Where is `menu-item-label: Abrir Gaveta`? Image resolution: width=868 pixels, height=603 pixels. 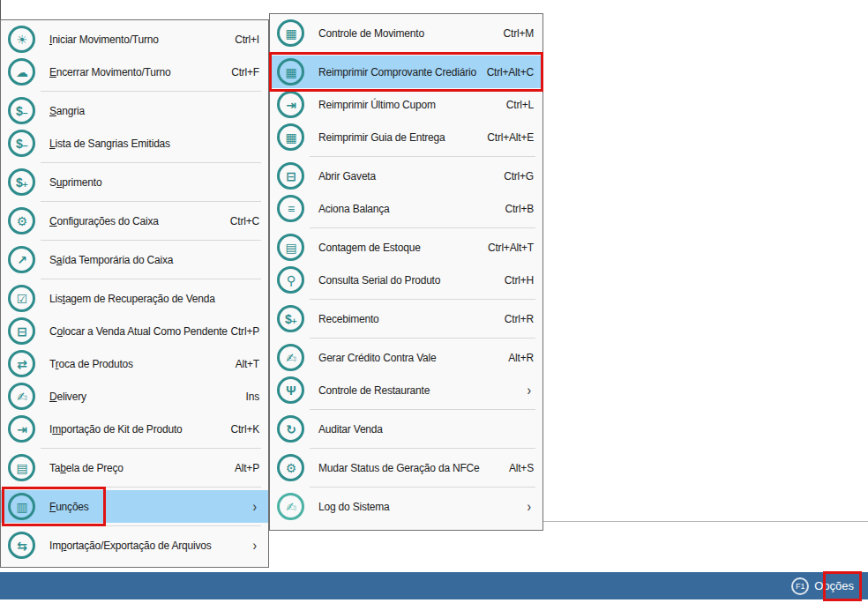
menu-item-label: Abrir Gaveta is located at coordinates (411, 176).